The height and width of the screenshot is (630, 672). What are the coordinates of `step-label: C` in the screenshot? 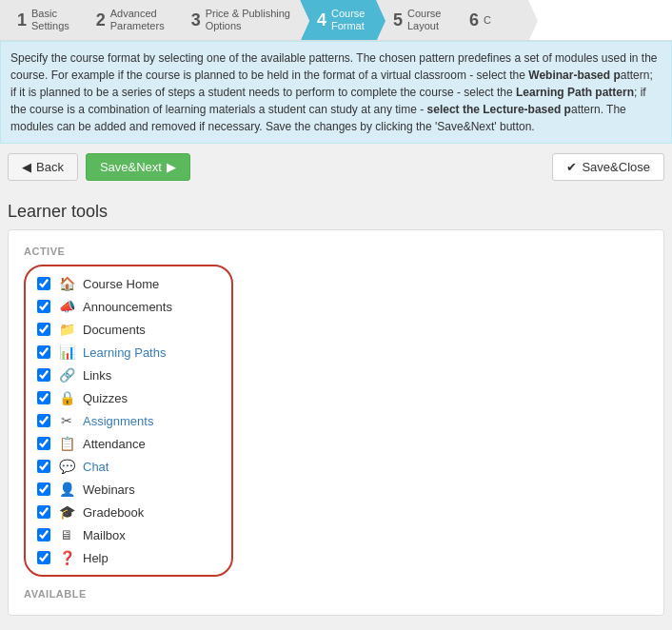 It's located at (487, 21).